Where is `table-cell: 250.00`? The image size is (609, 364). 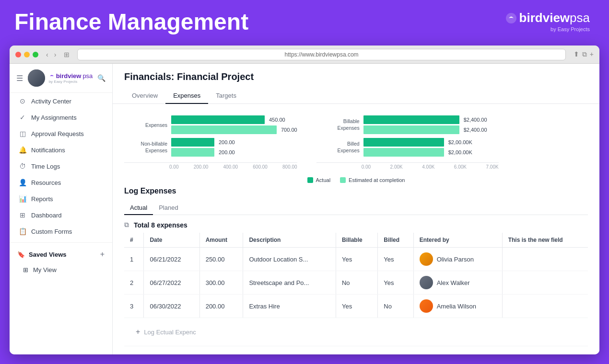 table-cell: 250.00 is located at coordinates (222, 260).